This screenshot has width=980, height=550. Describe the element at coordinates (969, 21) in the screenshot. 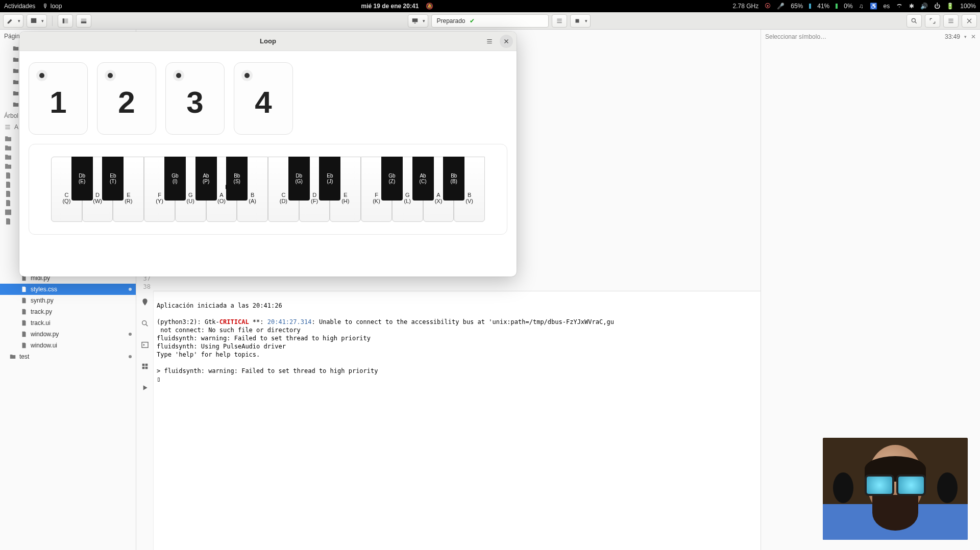

I see `close-icon` at that location.